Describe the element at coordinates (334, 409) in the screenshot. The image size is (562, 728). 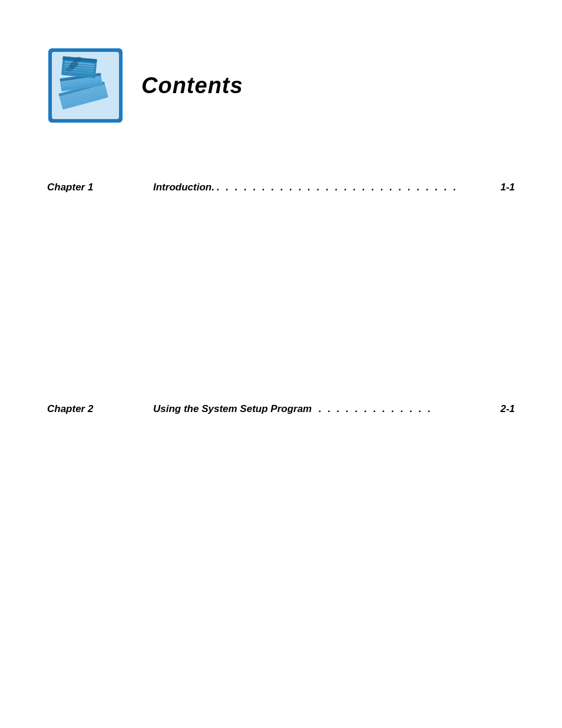
I see `chapter-2-title-dots: Using the System Setup Program . . . . .…` at that location.